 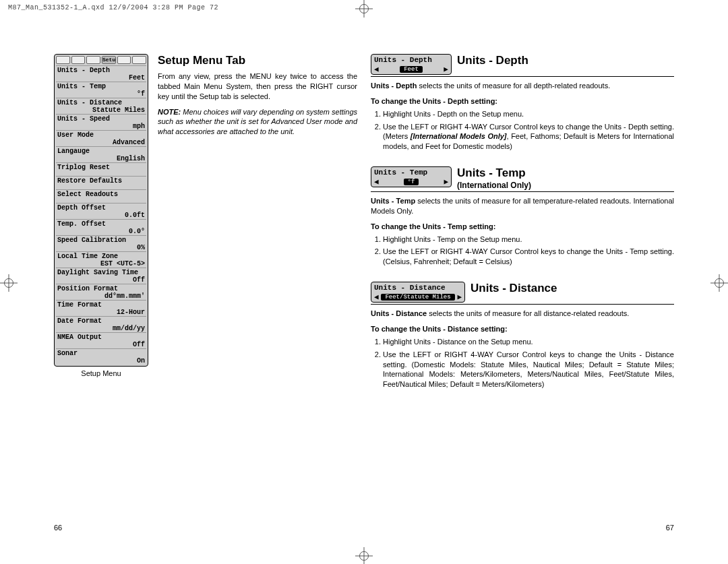 What do you see at coordinates (493, 61) in the screenshot?
I see `section-heading: Units - Depth` at bounding box center [493, 61].